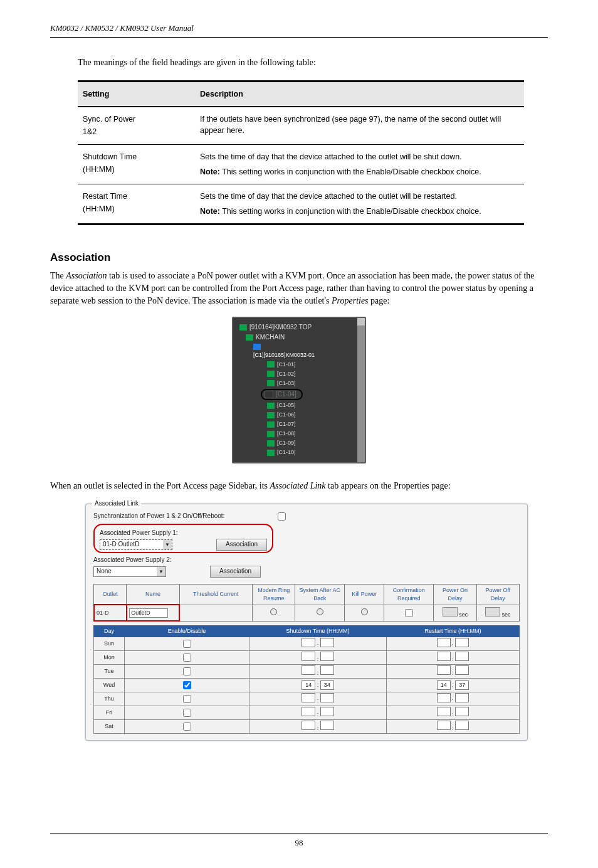 This screenshot has width=598, height=868. I want to click on page-number: 98, so click(300, 843).